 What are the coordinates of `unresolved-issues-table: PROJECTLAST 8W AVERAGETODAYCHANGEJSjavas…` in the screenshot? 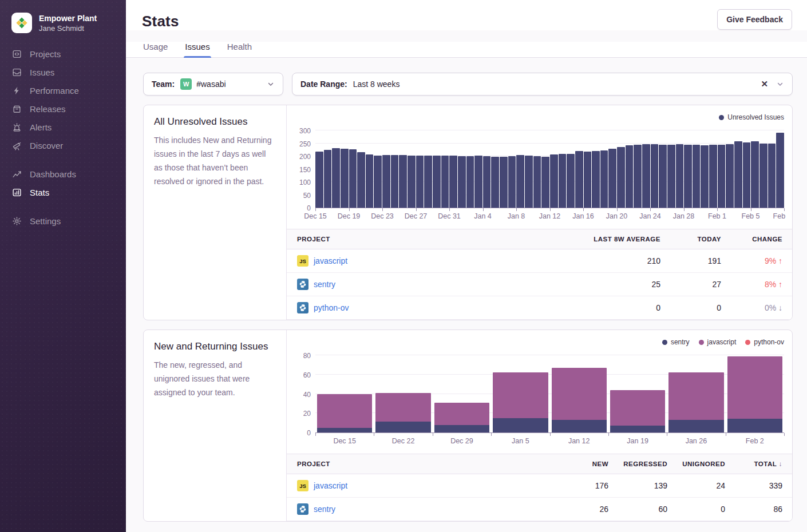 It's located at (539, 275).